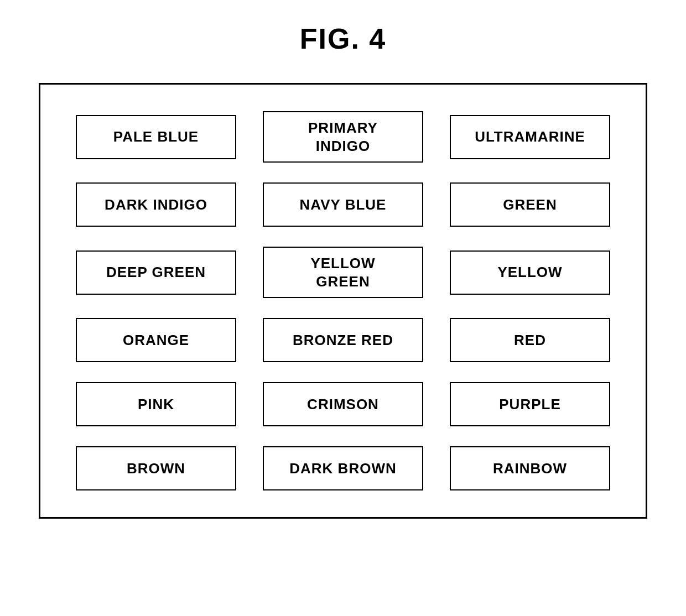  I want to click on color-box-2-0: DEEP GREEN, so click(156, 273).